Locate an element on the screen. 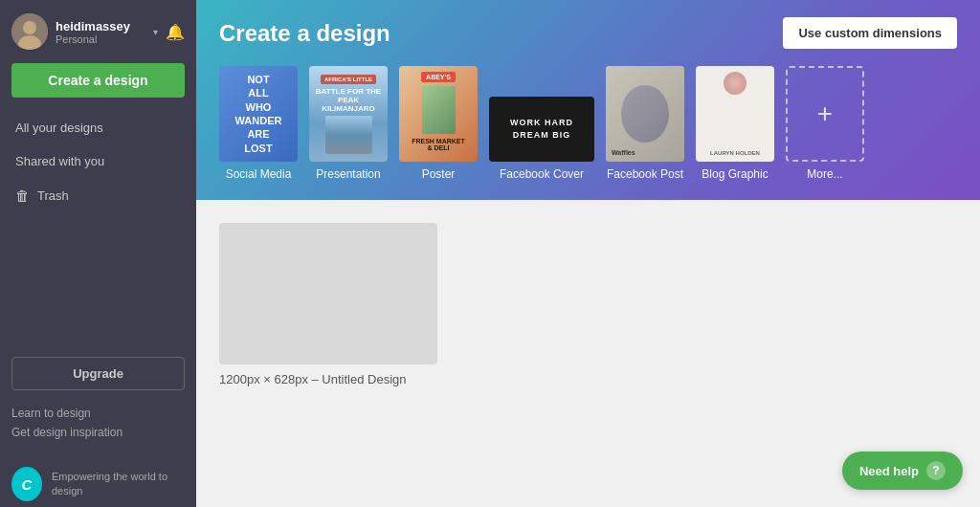 The height and width of the screenshot is (507, 980). poster-text: FRESH MARKET& DELI is located at coordinates (438, 144).